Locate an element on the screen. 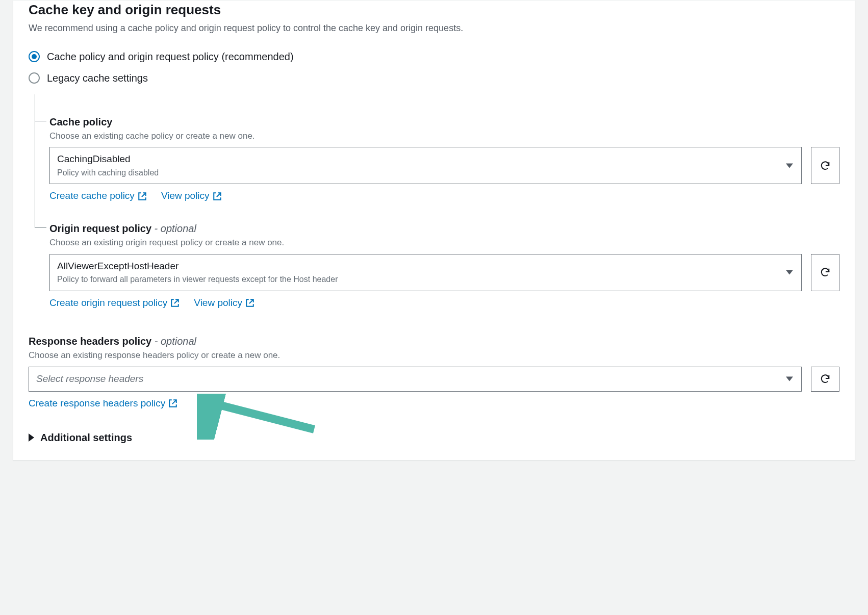 The width and height of the screenshot is (868, 615). radio-legacy-label: Legacy cache settings is located at coordinates (97, 78).